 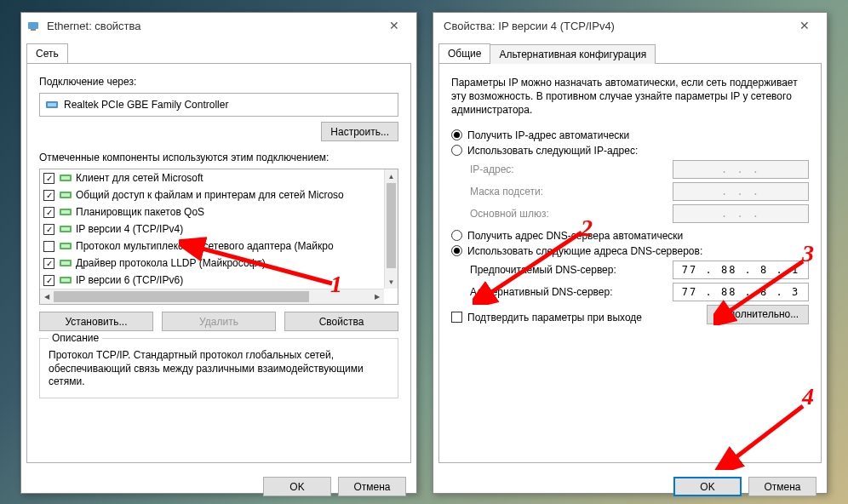 I want to click on list-item-label: IP версии 4 (TCP/IPv4), so click(x=129, y=229).